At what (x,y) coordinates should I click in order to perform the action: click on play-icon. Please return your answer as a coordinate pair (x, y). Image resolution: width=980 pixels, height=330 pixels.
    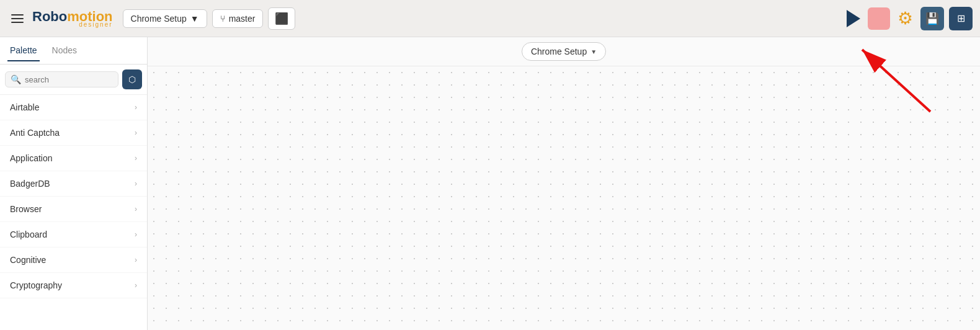
    Looking at the image, I should click on (853, 19).